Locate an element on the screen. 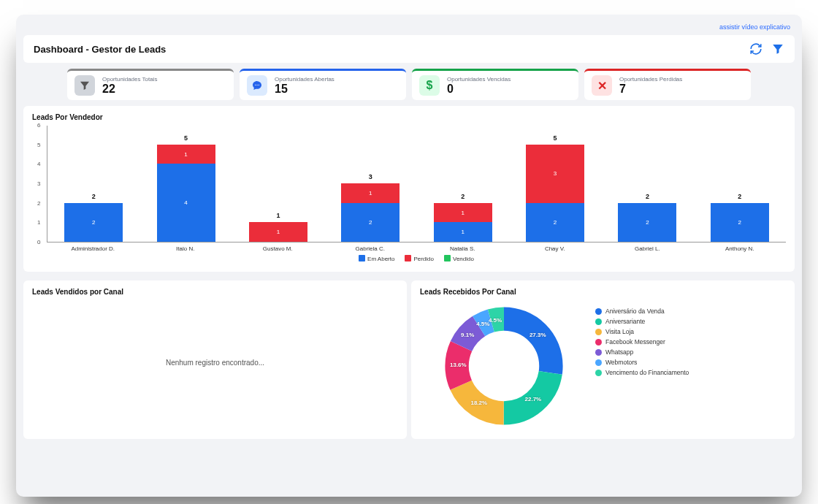  card-label: Oportunidades Totais is located at coordinates (130, 79).